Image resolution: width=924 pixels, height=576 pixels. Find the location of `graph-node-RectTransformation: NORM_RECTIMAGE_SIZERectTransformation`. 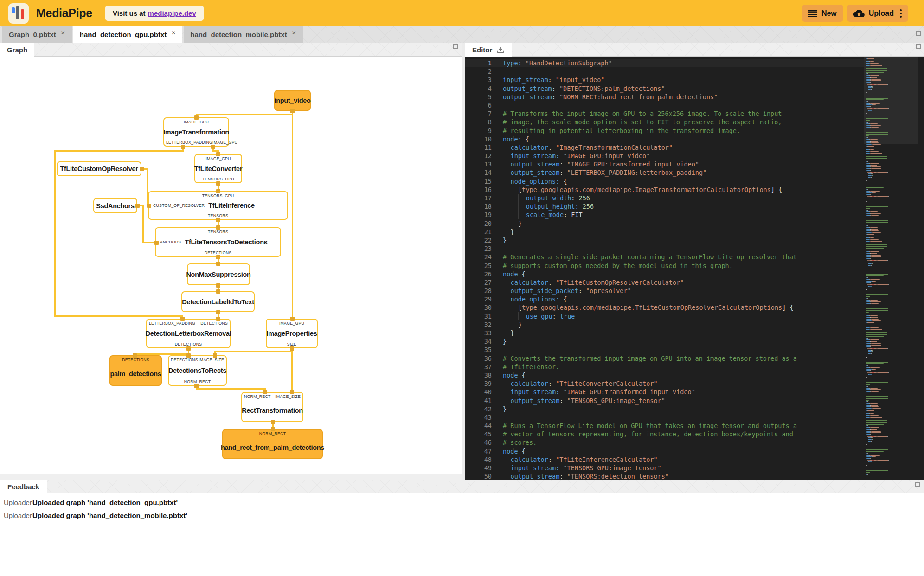

graph-node-RectTransformation: NORM_RECTIMAGE_SIZERectTransformation is located at coordinates (272, 407).